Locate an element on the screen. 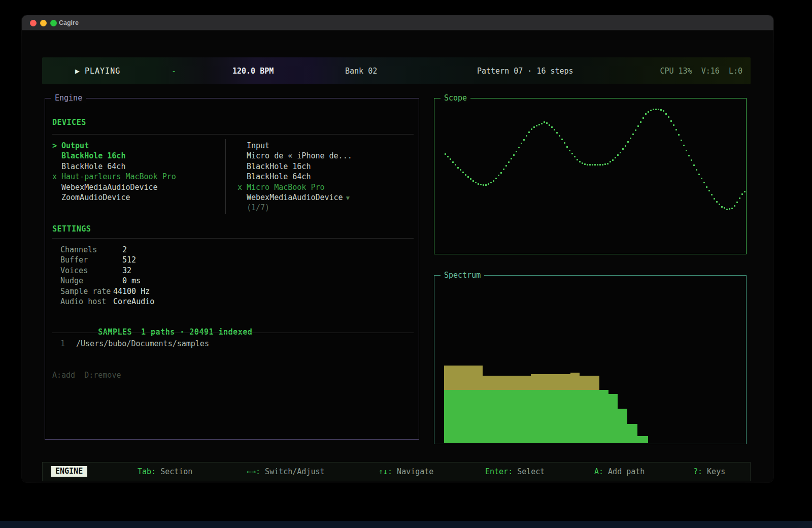 The width and height of the screenshot is (812, 528). play-icon: ▶ is located at coordinates (77, 71).